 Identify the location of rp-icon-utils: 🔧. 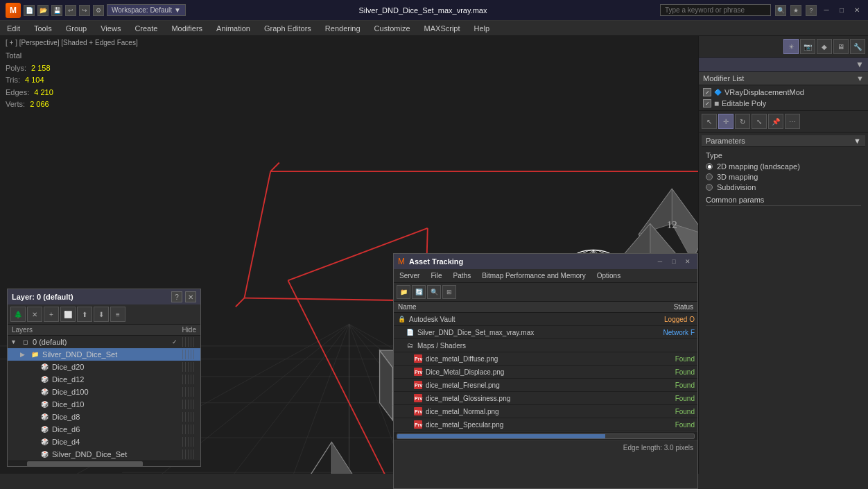
(858, 46).